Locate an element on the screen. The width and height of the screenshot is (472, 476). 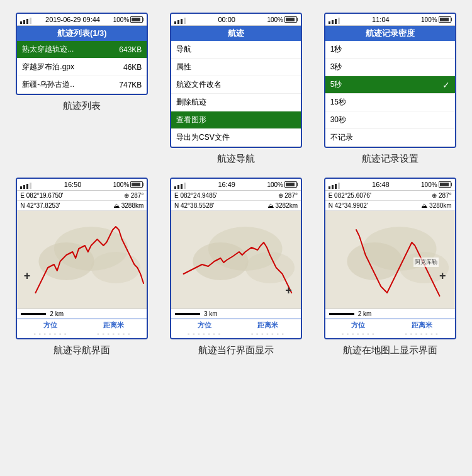
panel-wrap-maptracks: 16:49 100% E 082°24.9485'⊕ 287°N 42°38.5… is located at coordinates (237, 267).